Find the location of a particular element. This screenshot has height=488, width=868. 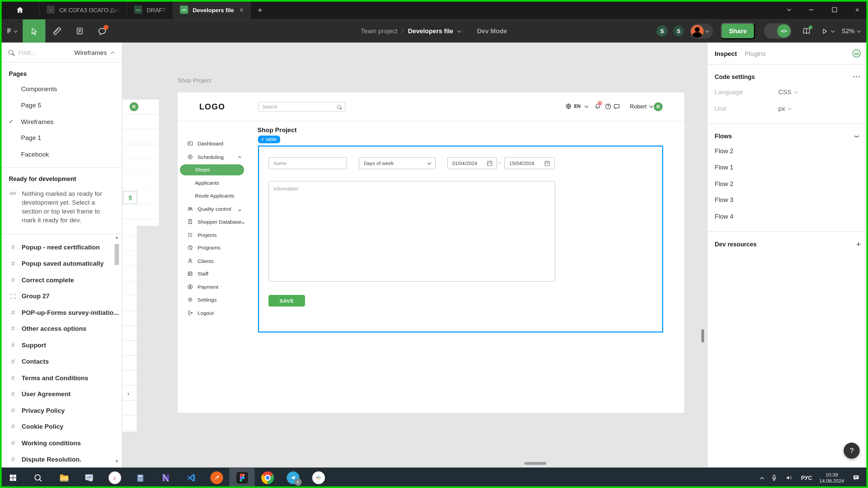

plugin-icon: <> is located at coordinates (856, 53).